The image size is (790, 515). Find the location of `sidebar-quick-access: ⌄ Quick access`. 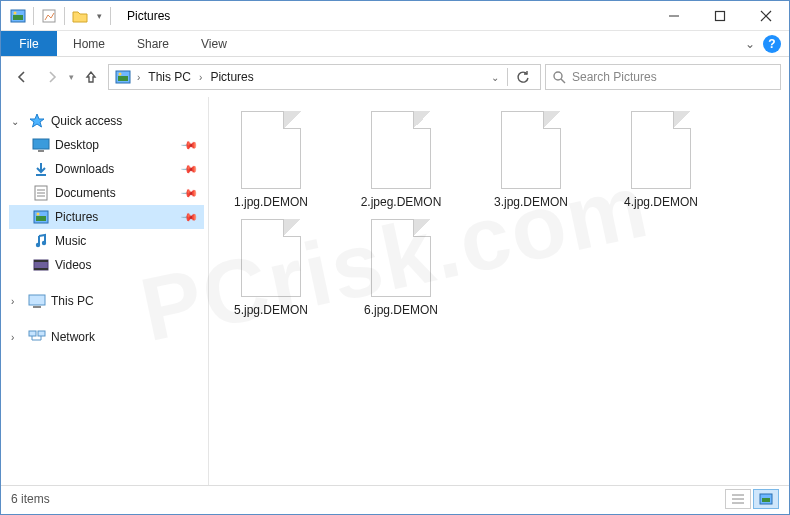

sidebar-quick-access: ⌄ Quick access is located at coordinates (106, 121).